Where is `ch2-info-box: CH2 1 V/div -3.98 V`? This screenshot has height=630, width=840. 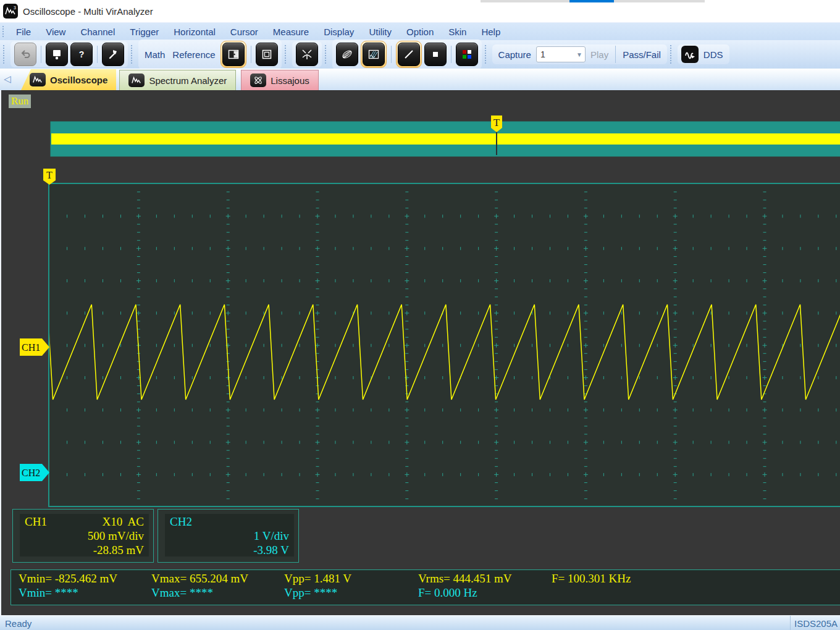
ch2-info-box: CH2 1 V/div -3.98 V is located at coordinates (229, 536).